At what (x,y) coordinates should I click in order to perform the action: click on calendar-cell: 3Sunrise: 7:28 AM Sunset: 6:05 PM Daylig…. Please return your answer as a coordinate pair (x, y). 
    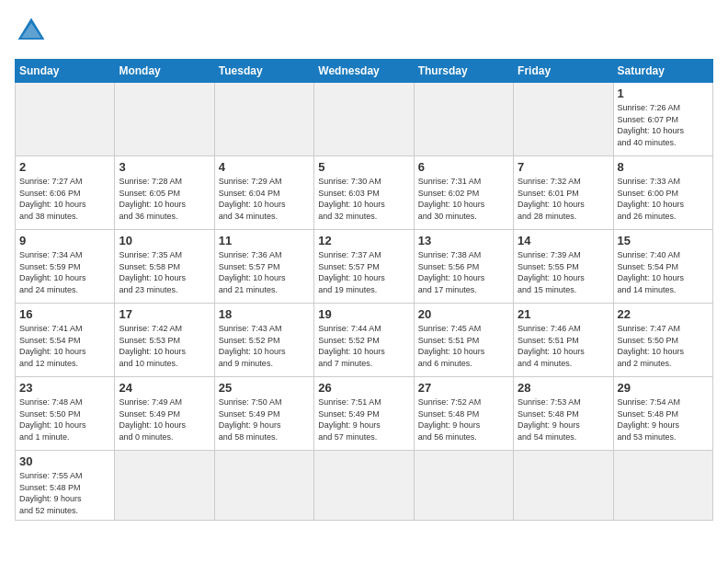
    Looking at the image, I should click on (165, 193).